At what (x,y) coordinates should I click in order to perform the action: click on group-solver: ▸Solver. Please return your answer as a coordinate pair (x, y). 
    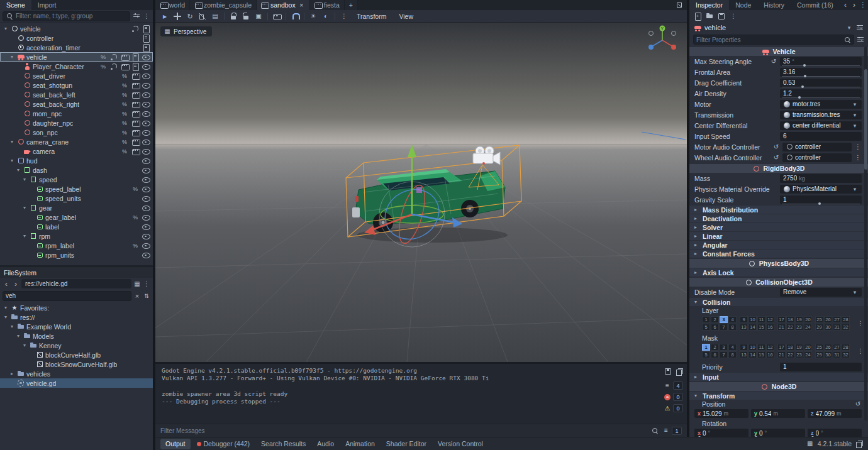
    Looking at the image, I should click on (779, 228).